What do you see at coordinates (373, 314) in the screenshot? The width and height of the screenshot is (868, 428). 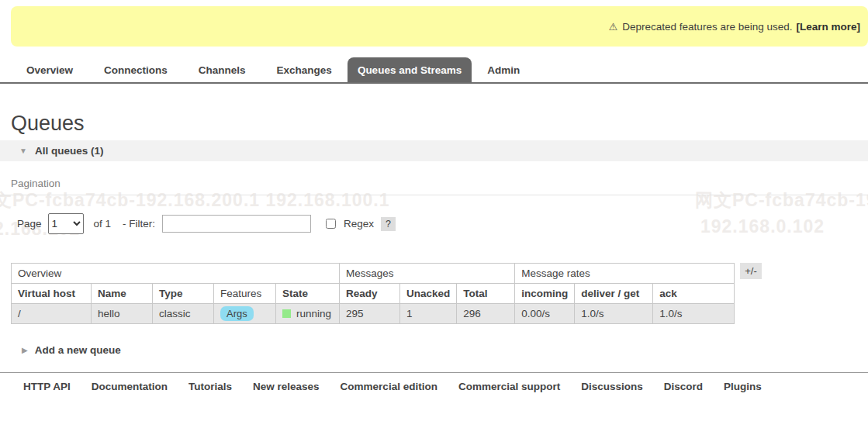 I see `queue-row: / hello classic Args running 295 1 296 0…` at bounding box center [373, 314].